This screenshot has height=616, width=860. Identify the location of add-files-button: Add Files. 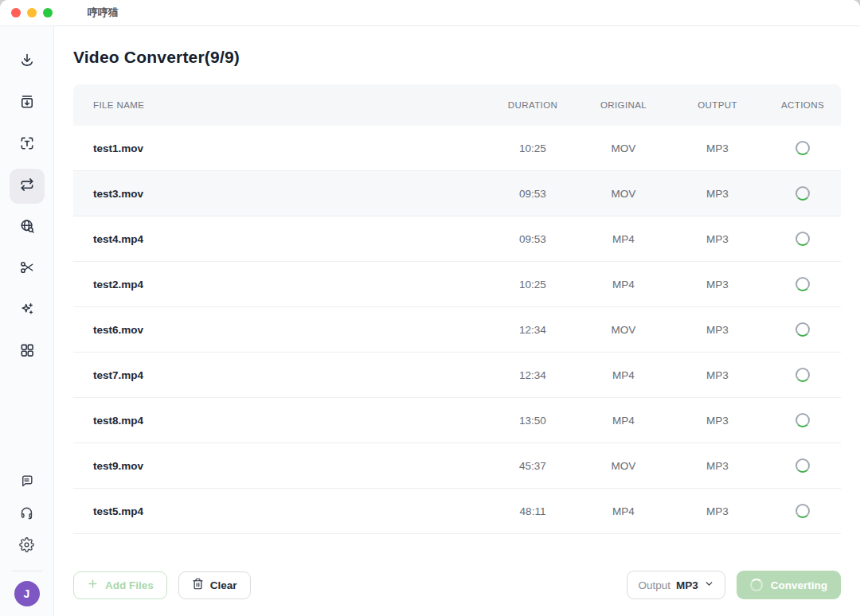
(120, 586).